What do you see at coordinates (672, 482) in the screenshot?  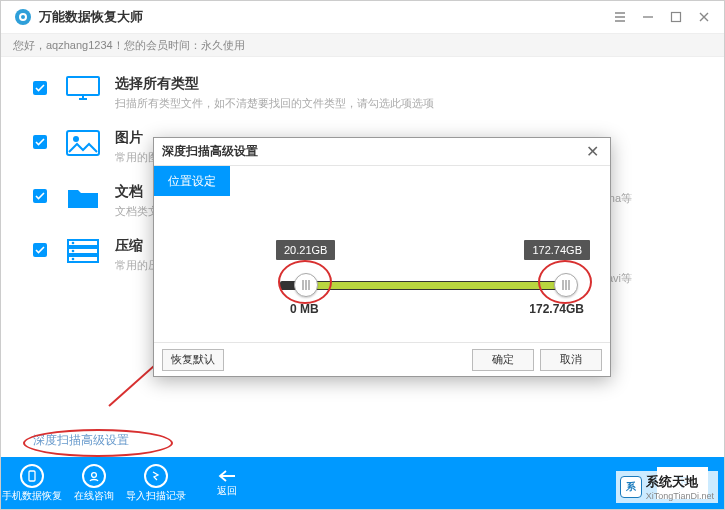 I see `watermark-brand: 系统天地` at bounding box center [672, 482].